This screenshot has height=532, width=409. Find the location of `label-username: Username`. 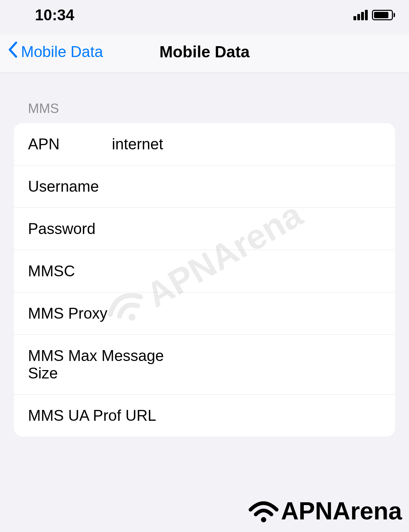

label-username: Username is located at coordinates (70, 186).